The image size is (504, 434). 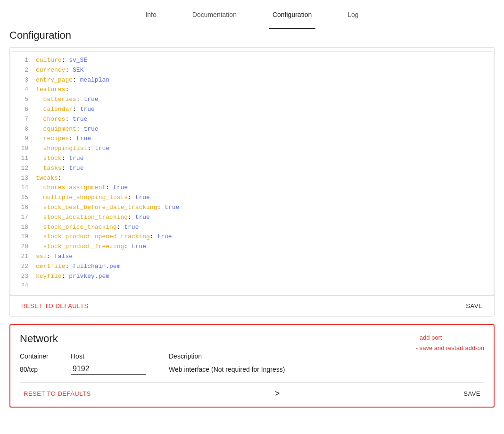 What do you see at coordinates (151, 14) in the screenshot?
I see `tab-info: Info` at bounding box center [151, 14].